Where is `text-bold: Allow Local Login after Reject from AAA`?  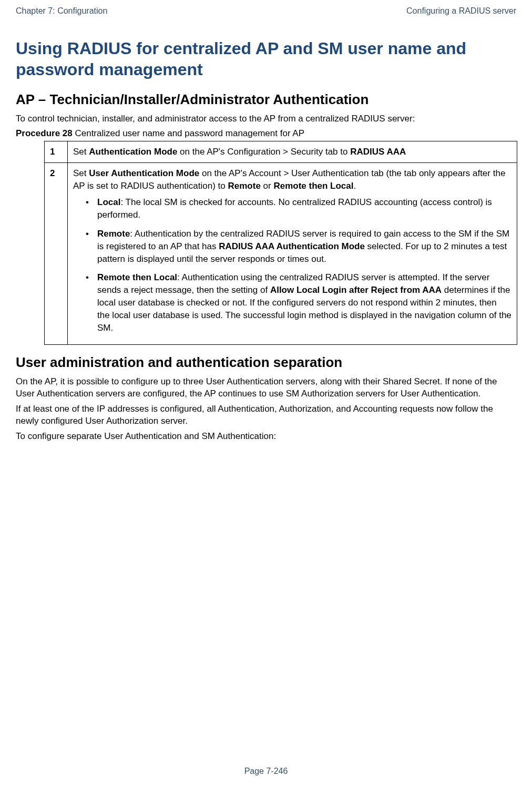 text-bold: Allow Local Login after Reject from AAA is located at coordinates (356, 290).